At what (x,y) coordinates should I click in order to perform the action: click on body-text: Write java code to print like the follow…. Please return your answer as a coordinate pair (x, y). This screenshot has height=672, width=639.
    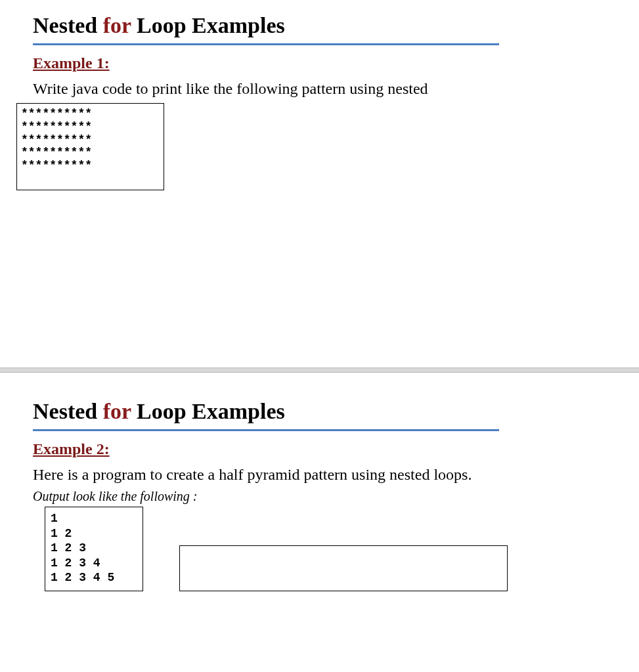
    Looking at the image, I should click on (319, 89).